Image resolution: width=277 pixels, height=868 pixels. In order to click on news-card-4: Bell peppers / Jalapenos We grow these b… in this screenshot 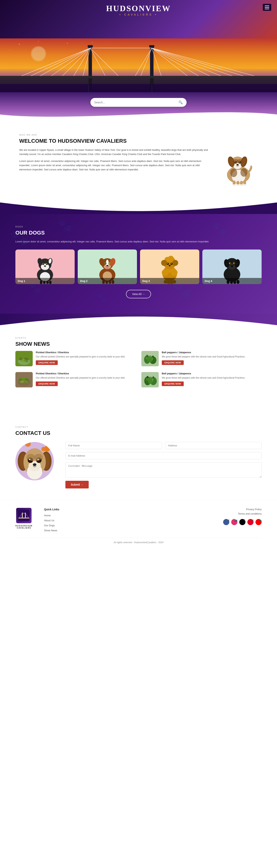, I will do `click(201, 380)`.